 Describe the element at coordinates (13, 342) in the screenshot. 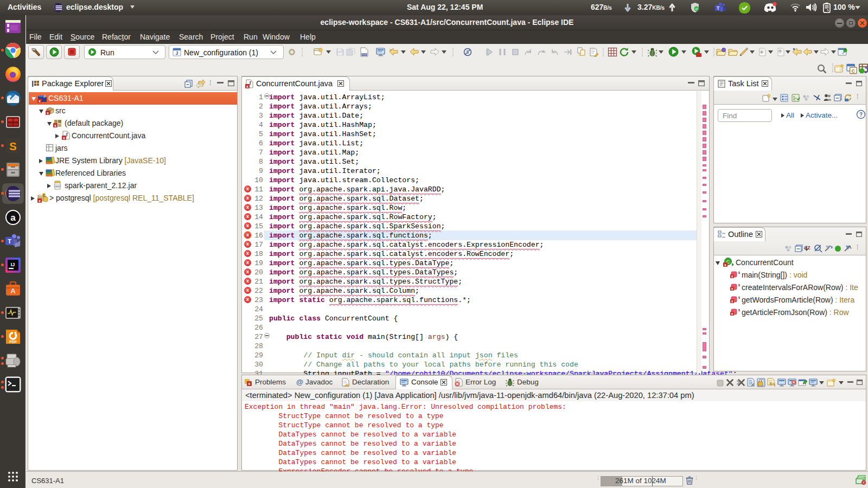

I see `svg-text: PDF` at that location.